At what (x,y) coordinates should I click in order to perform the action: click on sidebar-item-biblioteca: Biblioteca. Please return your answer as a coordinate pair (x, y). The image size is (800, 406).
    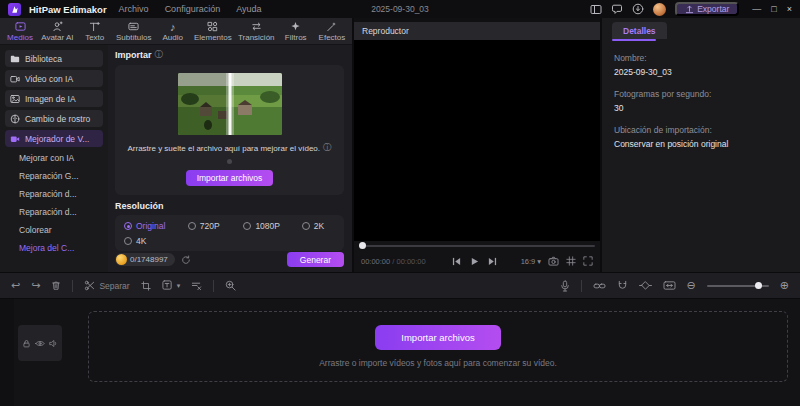
    Looking at the image, I should click on (54, 58).